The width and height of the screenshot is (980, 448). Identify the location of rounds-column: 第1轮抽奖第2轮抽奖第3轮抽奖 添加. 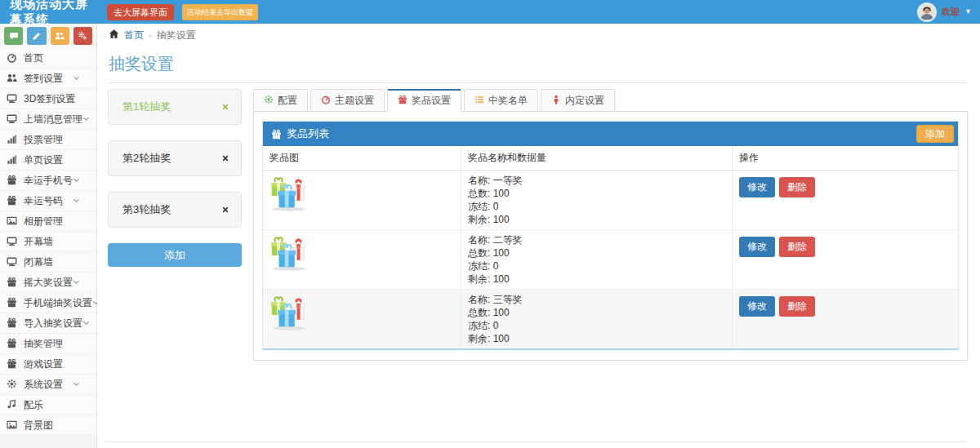
(175, 225).